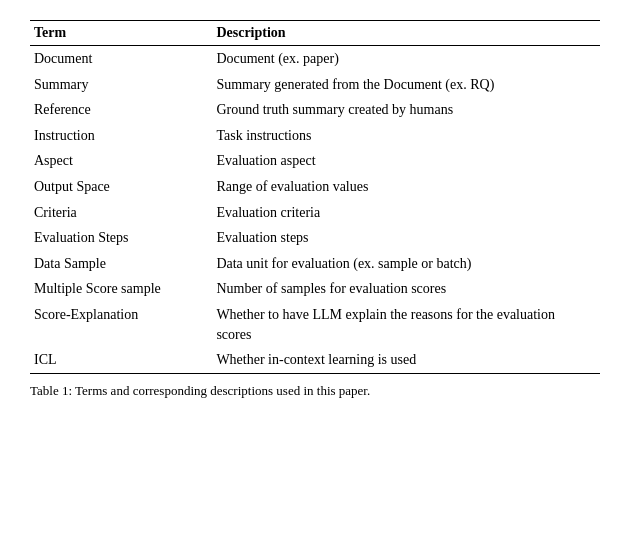 This screenshot has width=630, height=536. What do you see at coordinates (315, 110) in the screenshot?
I see `table-row: ReferenceGround truth summary created by…` at bounding box center [315, 110].